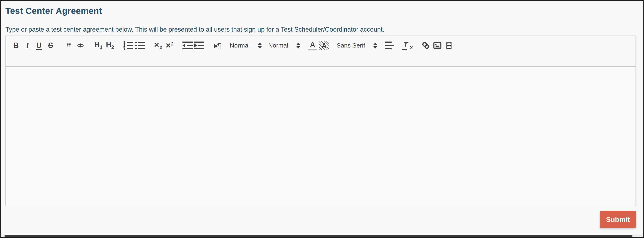 This screenshot has height=238, width=644. What do you see at coordinates (199, 46) in the screenshot?
I see `indent-button` at bounding box center [199, 46].